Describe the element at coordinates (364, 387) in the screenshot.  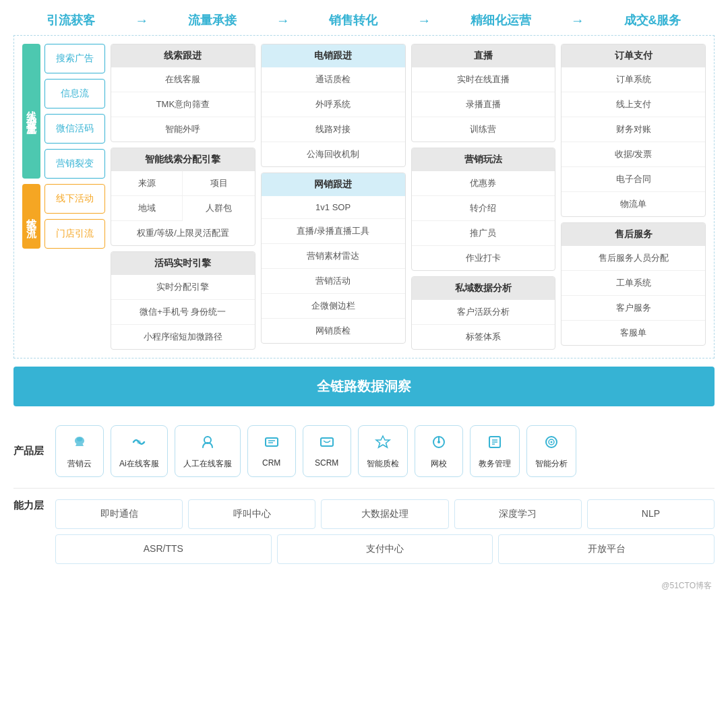
I see `full-banner: 全链路数据洞察` at that location.